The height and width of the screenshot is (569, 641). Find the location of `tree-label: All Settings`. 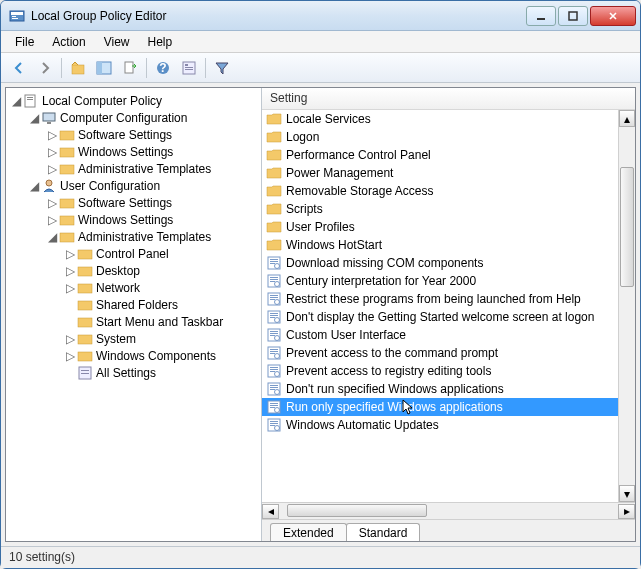

tree-label: All Settings is located at coordinates (126, 373).